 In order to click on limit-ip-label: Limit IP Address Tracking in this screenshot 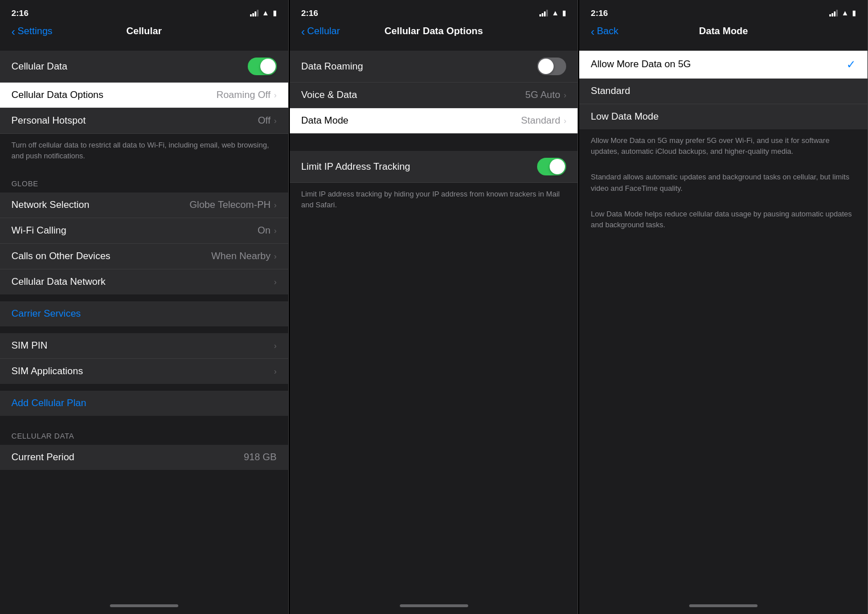, I will do `click(356, 167)`.